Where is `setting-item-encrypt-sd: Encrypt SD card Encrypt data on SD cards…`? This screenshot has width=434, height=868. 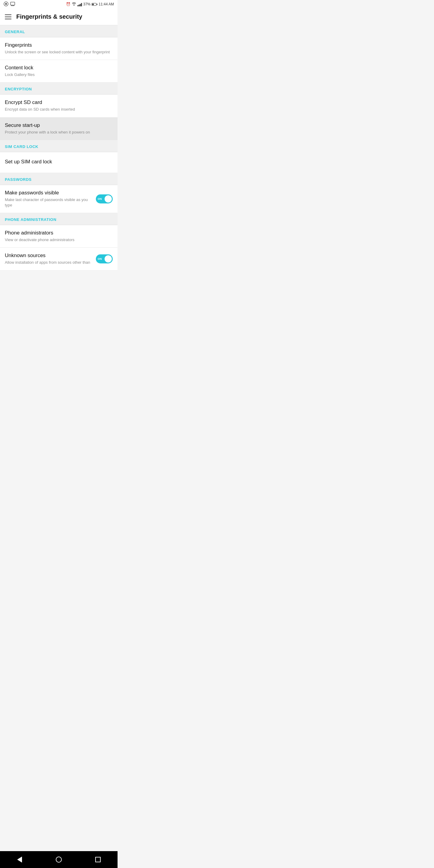
setting-item-encrypt-sd: Encrypt SD card Encrypt data on SD cards… is located at coordinates (59, 106).